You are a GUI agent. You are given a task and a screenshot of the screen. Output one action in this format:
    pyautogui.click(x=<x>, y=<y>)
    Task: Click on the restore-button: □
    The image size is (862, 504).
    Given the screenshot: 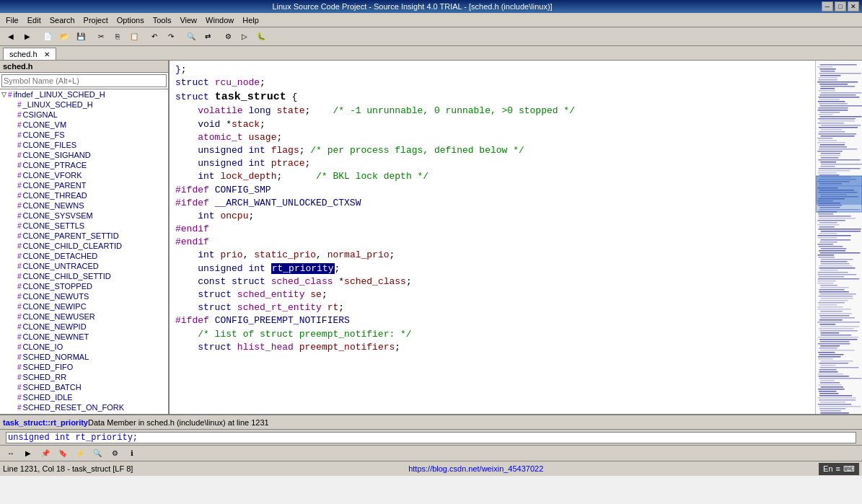 What is the action you would take?
    pyautogui.click(x=840, y=6)
    